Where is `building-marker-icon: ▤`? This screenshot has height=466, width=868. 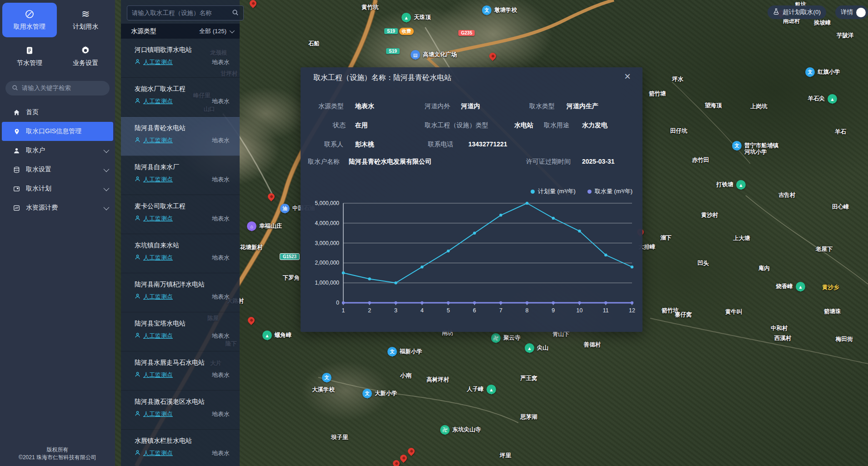 building-marker-icon: ▤ is located at coordinates (416, 55).